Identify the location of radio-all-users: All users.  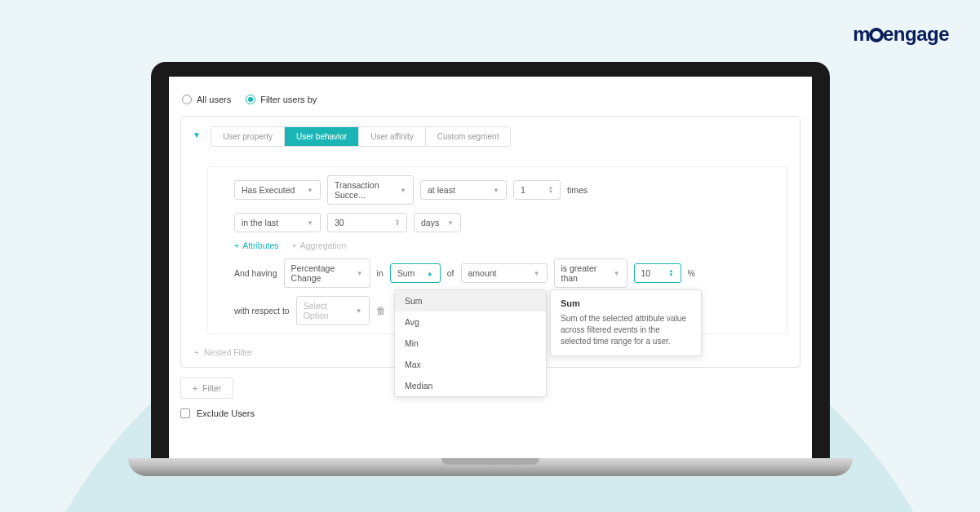
(206, 99).